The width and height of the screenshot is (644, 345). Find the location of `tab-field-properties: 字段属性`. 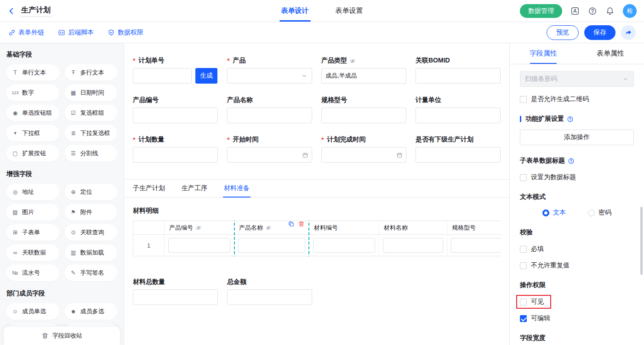

tab-field-properties: 字段属性 is located at coordinates (543, 53).